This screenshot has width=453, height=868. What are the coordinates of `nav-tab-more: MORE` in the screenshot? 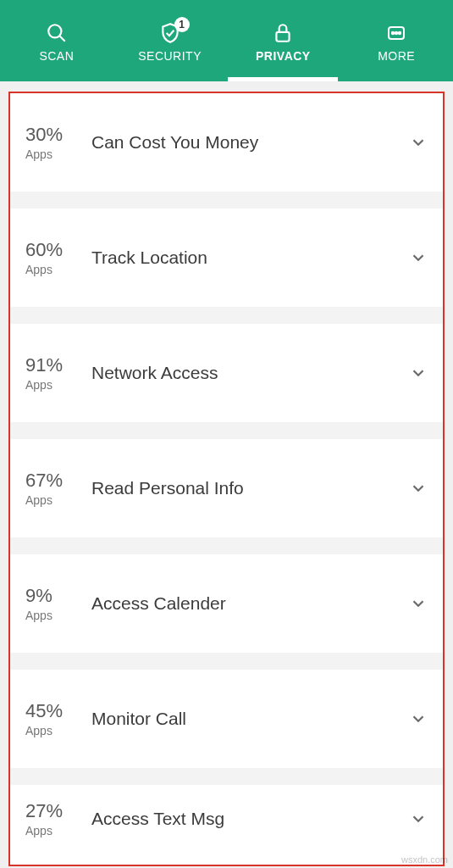 It's located at (396, 41).